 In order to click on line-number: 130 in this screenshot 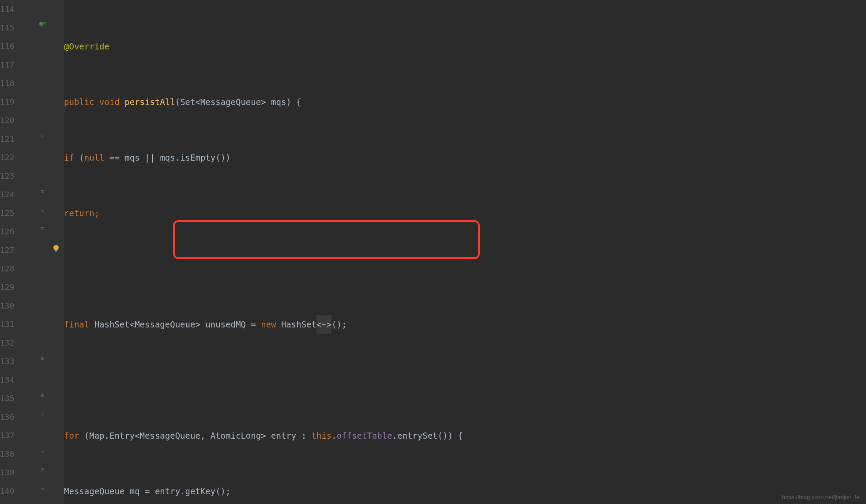, I will do `click(15, 306)`.